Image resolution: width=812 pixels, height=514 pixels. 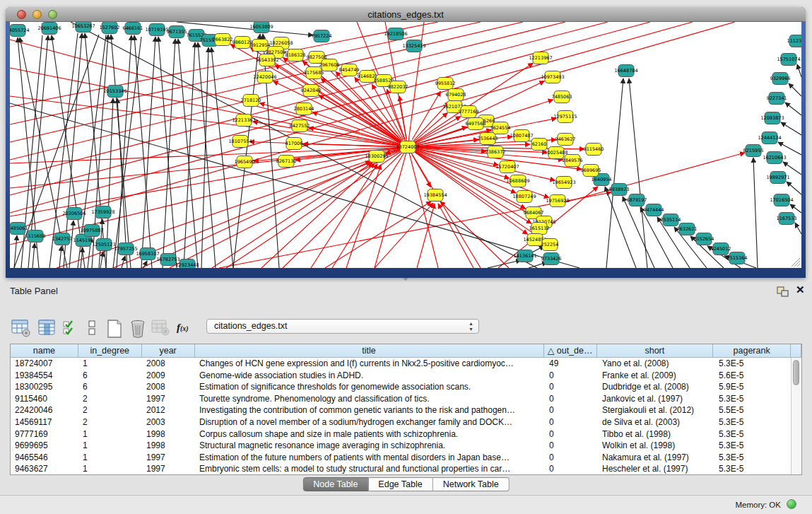 I want to click on column-header-name: name, so click(x=45, y=351).